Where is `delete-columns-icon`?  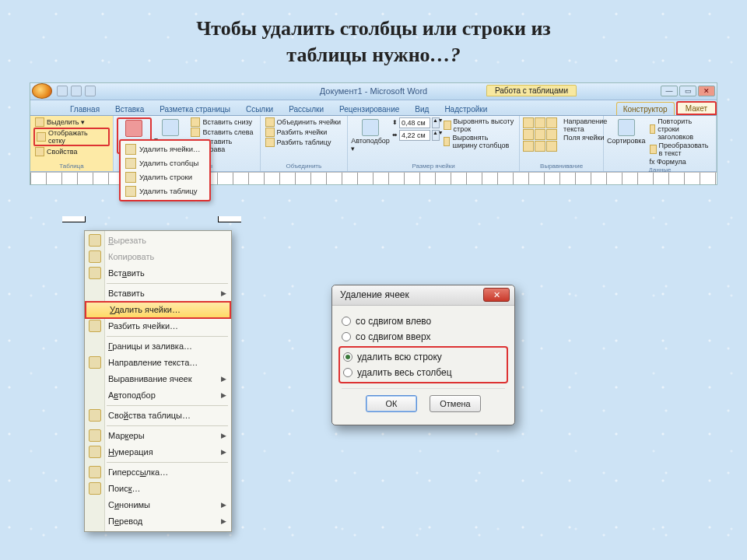 delete-columns-icon is located at coordinates (131, 163).